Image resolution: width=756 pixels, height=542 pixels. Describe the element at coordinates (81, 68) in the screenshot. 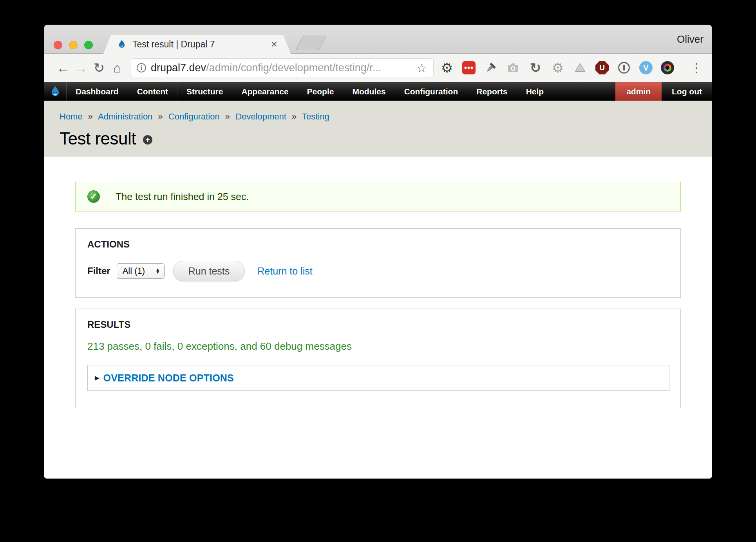

I see `forward-icon: →` at that location.